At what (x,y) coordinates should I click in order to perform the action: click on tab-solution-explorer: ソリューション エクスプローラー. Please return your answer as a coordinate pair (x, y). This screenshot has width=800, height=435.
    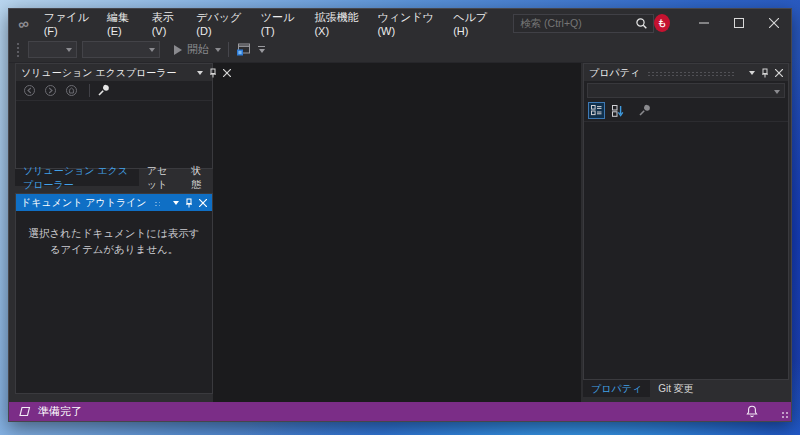
    Looking at the image, I should click on (77, 178).